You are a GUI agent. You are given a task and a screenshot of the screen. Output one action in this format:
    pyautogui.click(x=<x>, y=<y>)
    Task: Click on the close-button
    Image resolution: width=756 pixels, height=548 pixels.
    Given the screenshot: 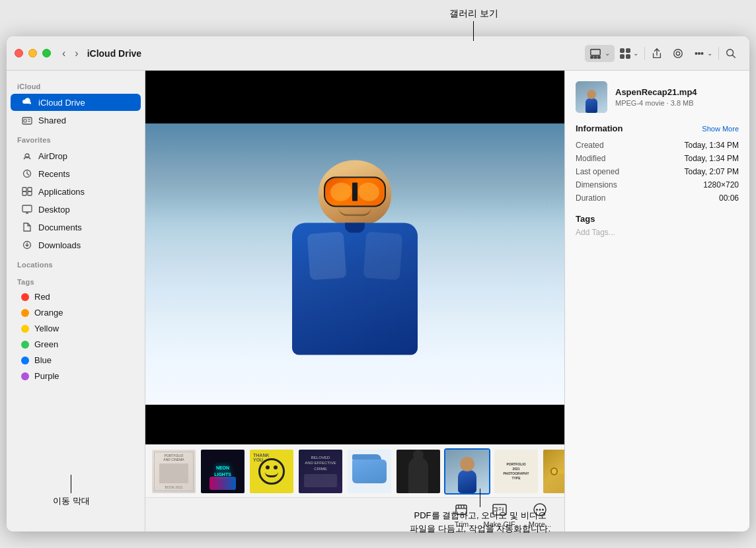 What is the action you would take?
    pyautogui.click(x=19, y=53)
    